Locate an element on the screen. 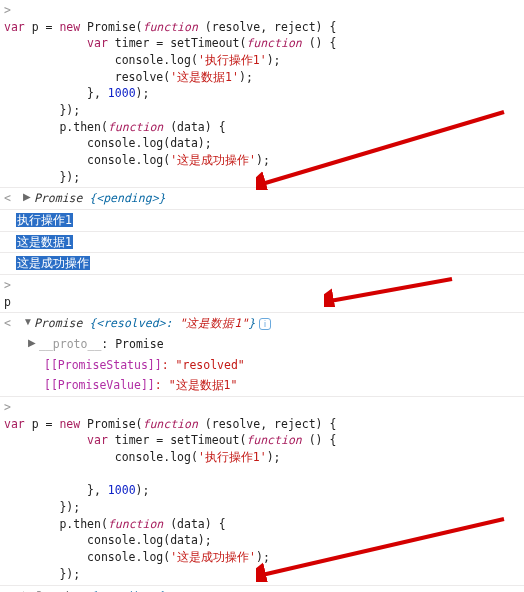  output-promise-resolved: < ▼Promise {<resolved>: "这是数据1"}i is located at coordinates (262, 324).